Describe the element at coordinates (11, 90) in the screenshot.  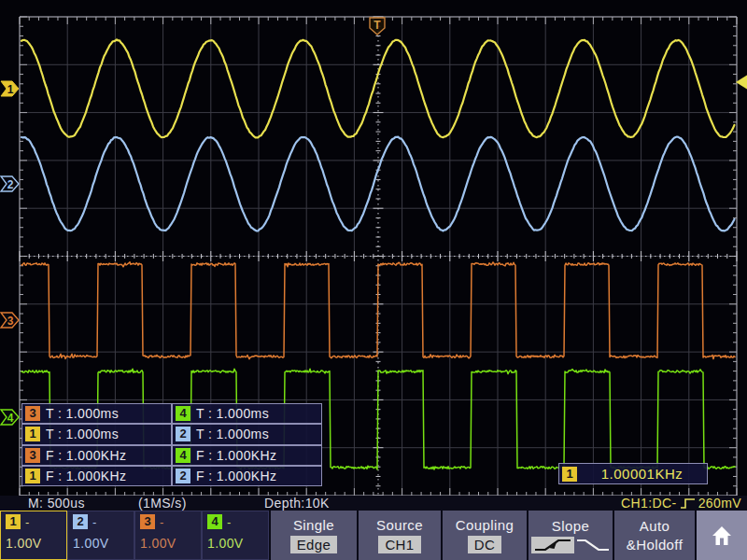
I see `svg-text: 1` at that location.